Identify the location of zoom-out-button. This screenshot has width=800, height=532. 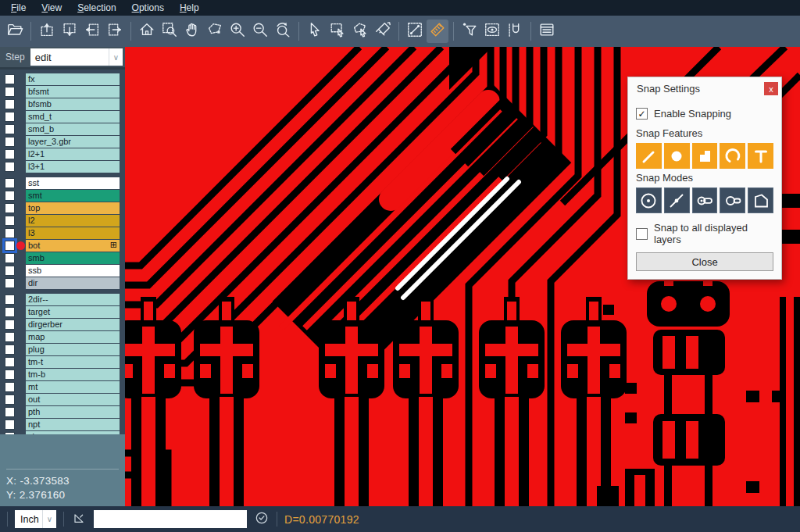
(260, 31).